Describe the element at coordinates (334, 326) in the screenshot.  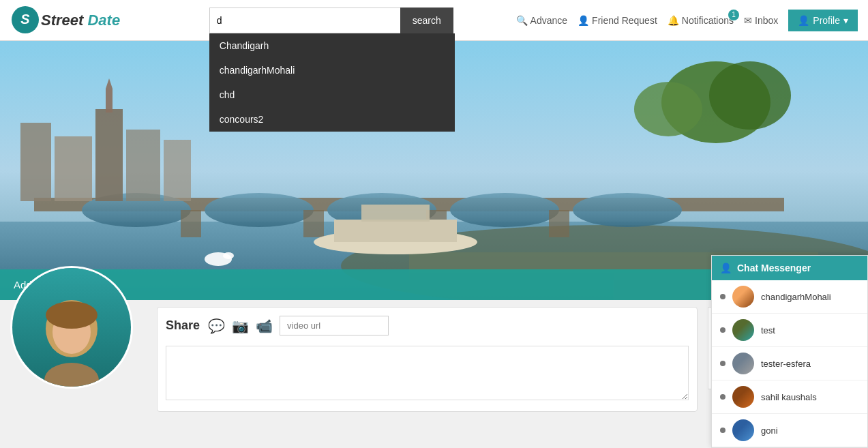
I see `video-url-input` at that location.